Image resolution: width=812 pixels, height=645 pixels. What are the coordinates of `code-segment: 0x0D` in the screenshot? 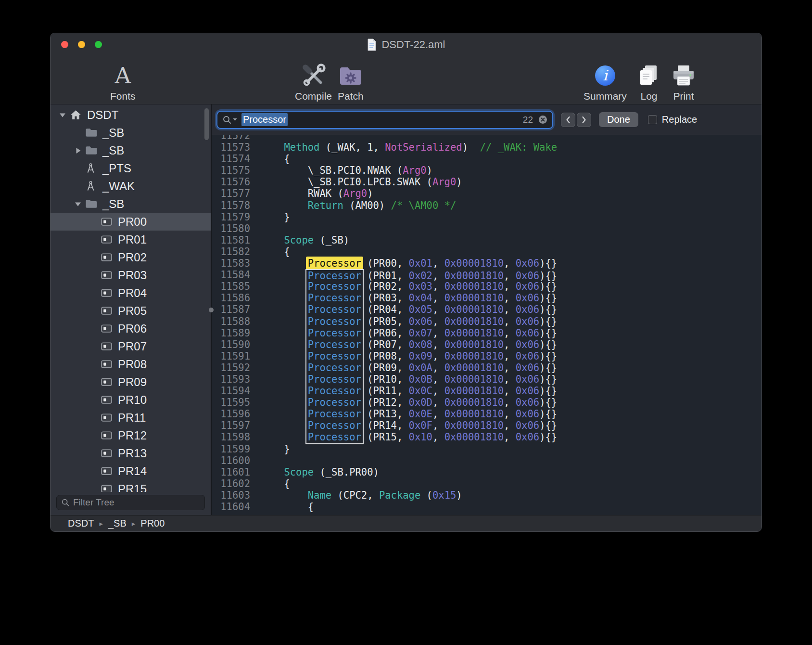 It's located at (420, 402).